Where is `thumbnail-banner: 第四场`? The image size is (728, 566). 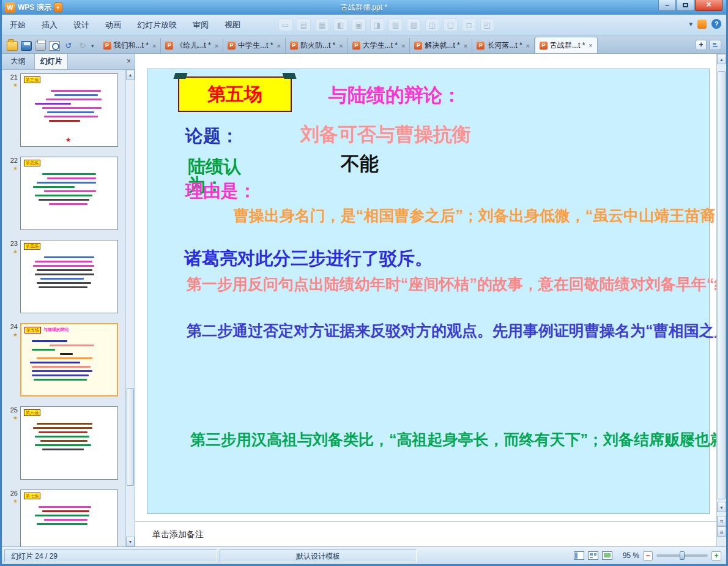 thumbnail-banner: 第四场 is located at coordinates (32, 246).